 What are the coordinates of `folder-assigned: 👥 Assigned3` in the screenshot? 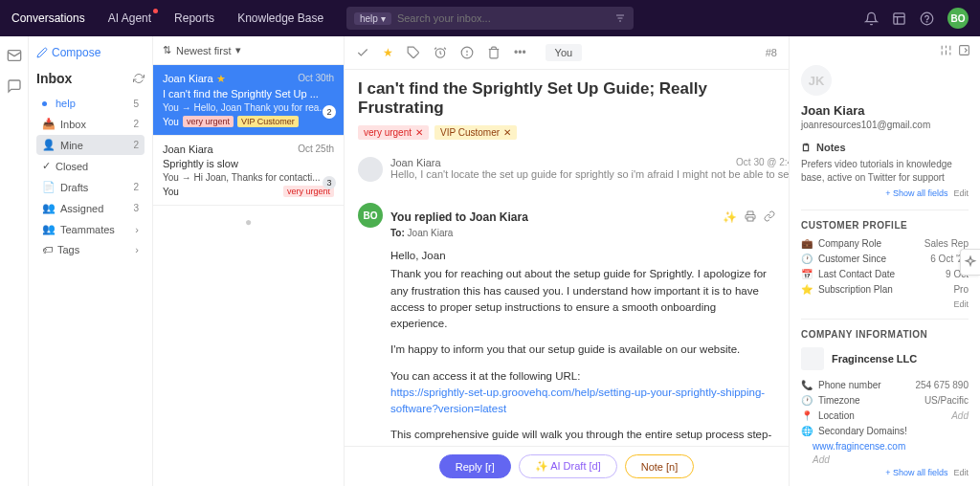 It's located at (90, 209).